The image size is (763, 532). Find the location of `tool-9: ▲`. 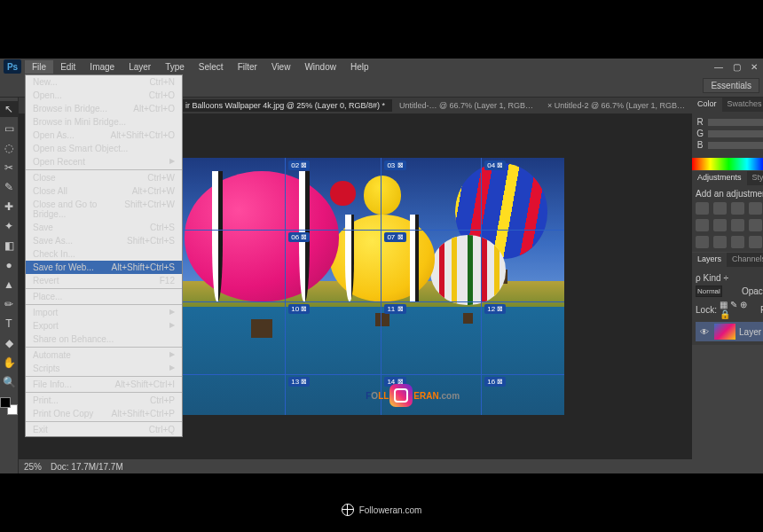

tool-9: ▲ is located at coordinates (9, 285).